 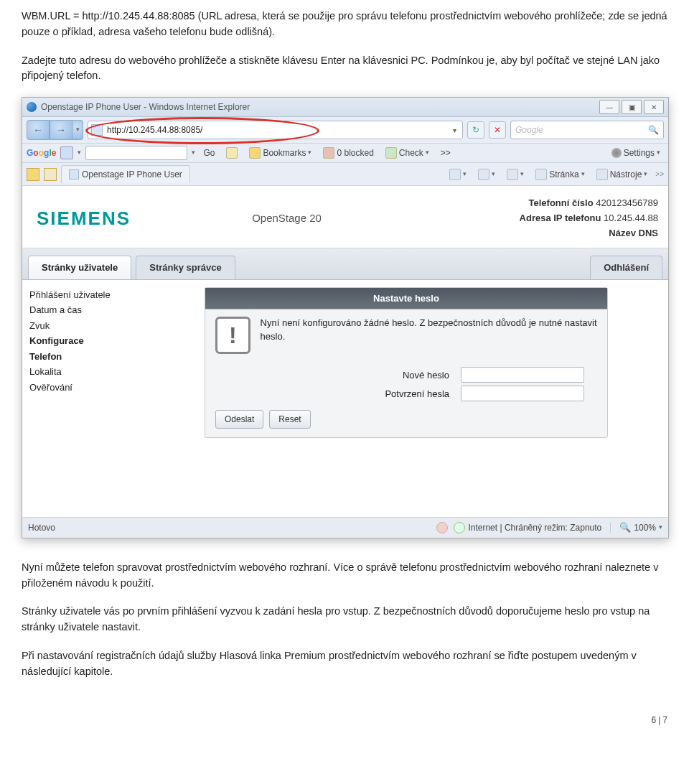 I want to click on paragraph-1: WBM.URL = http://10.245.44.88:8085 (URL …, so click(x=344, y=24).